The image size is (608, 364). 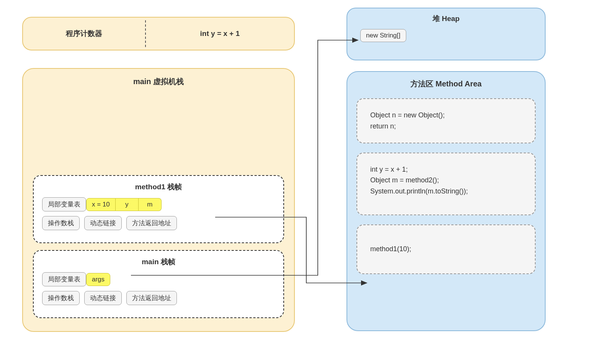 What do you see at coordinates (159, 209) in the screenshot?
I see `frame-method1: method1 栈帧 局部变量表 x = 10 y m 操作数栈 动态链接 方法…` at bounding box center [159, 209].